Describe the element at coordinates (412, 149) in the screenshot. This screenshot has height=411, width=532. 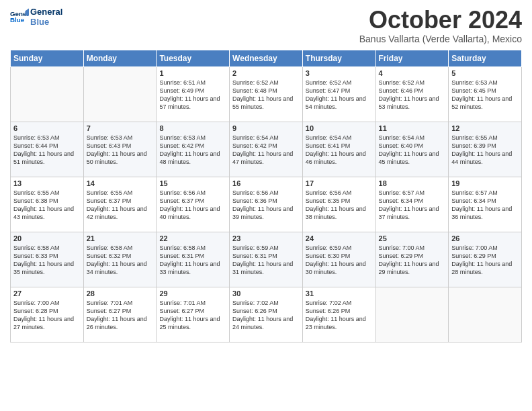
I see `calendar-cell: 11 Sunrise: 6:54 AM Sunset: 6:40 PM Dayl…` at that location.